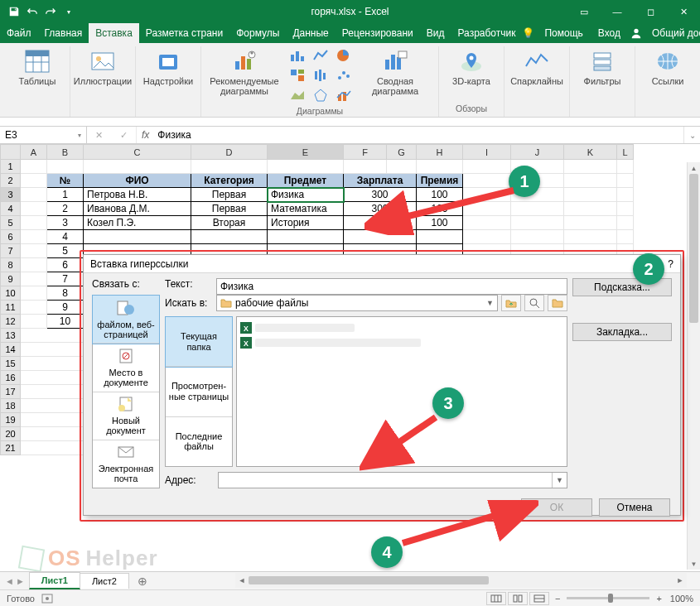 This screenshot has height=606, width=700. I want to click on linkto-email: Электронная почта, so click(126, 464).